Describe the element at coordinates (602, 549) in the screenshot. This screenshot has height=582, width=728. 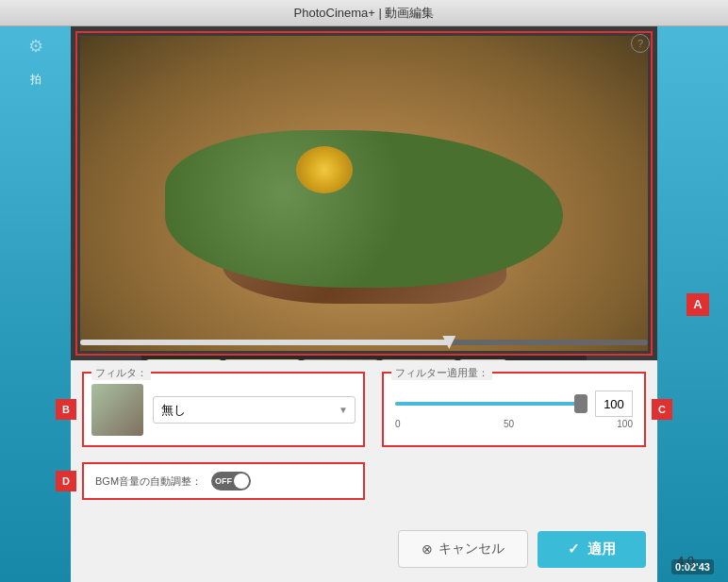
I see `apply-label: 適用` at that location.